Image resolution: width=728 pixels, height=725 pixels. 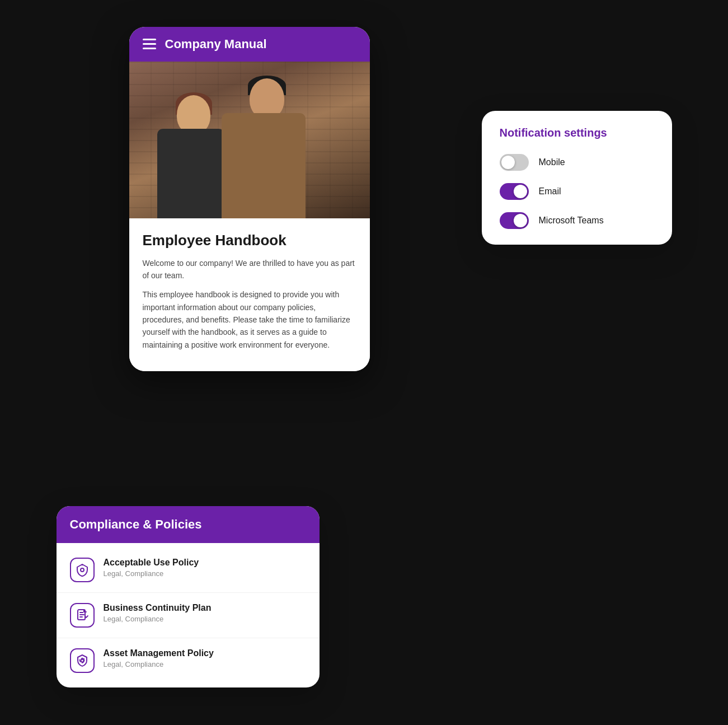 I want to click on compliance-item-bcp-title: Business Continuity Plan, so click(x=205, y=608).